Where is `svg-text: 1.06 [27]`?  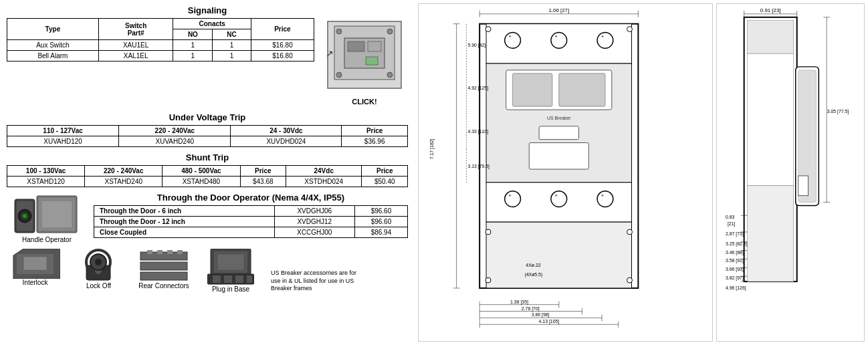 svg-text: 1.06 [27] is located at coordinates (559, 11).